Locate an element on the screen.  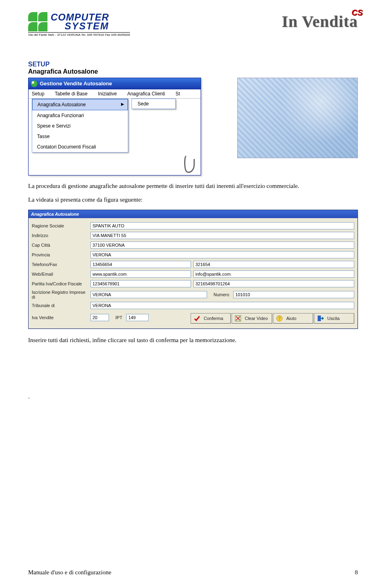
submenu-arrow-icon: ▶ is located at coordinates (123, 104).